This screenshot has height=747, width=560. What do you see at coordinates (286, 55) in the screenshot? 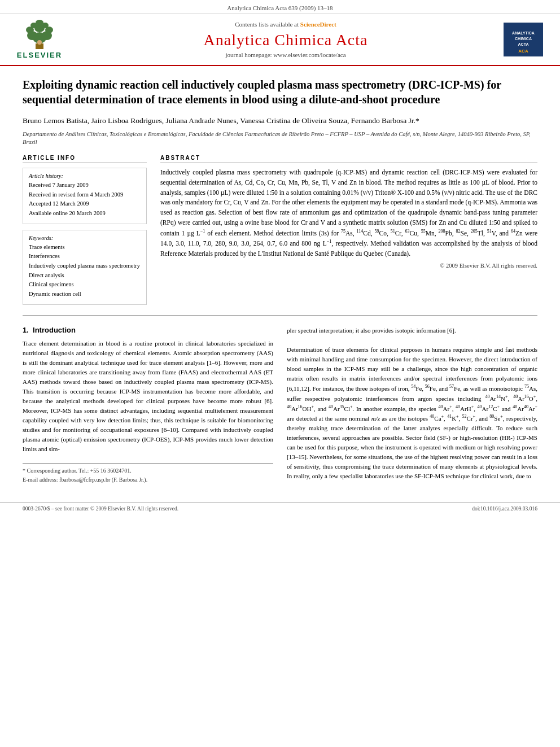
I see `journal-homepage: journal homepage: www.elsevier.com/locat…` at bounding box center [286, 55].